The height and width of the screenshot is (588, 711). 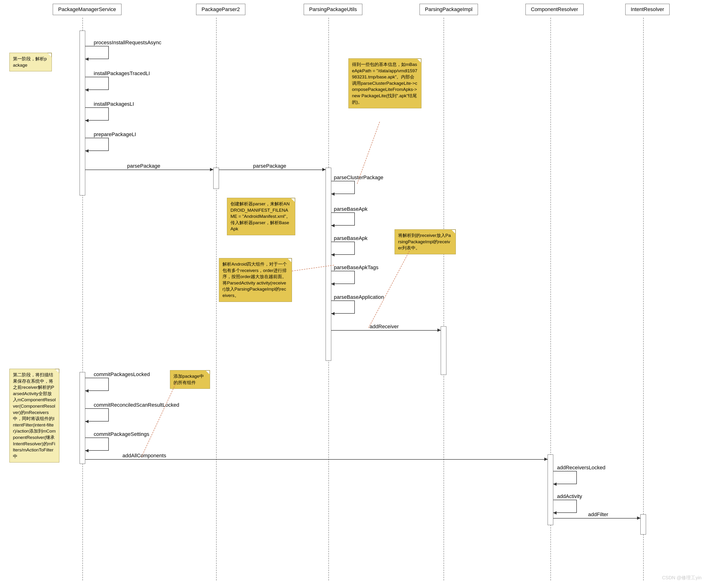 What do you see at coordinates (351, 209) in the screenshot?
I see `msg-parseBaseApk1: parseBaseApk` at bounding box center [351, 209].